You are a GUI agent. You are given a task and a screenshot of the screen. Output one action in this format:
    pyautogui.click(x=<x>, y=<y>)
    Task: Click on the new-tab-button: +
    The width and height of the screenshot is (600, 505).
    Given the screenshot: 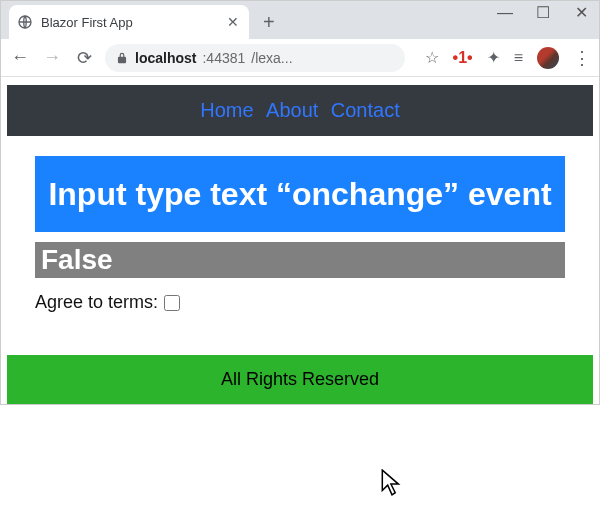 What is the action you would take?
    pyautogui.click(x=269, y=22)
    